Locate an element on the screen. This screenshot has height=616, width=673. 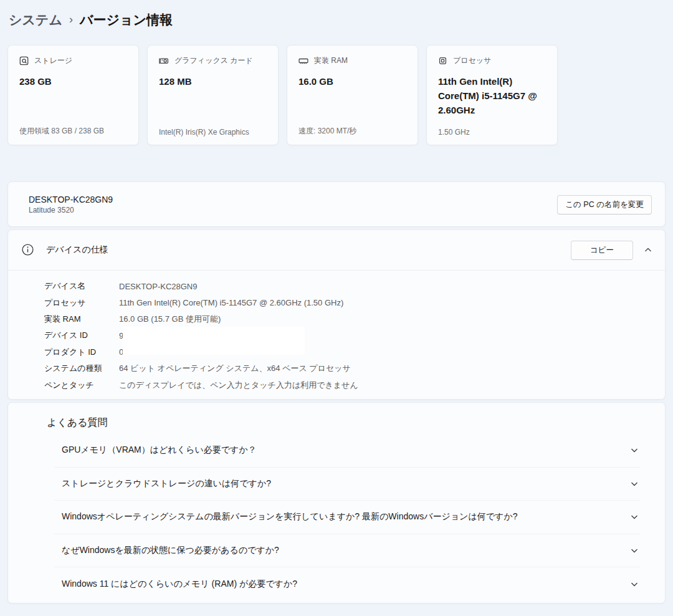
device-name-card: DESKTOP-KC28GN9 Latitude 3520 この PC の名前を… is located at coordinates (336, 205).